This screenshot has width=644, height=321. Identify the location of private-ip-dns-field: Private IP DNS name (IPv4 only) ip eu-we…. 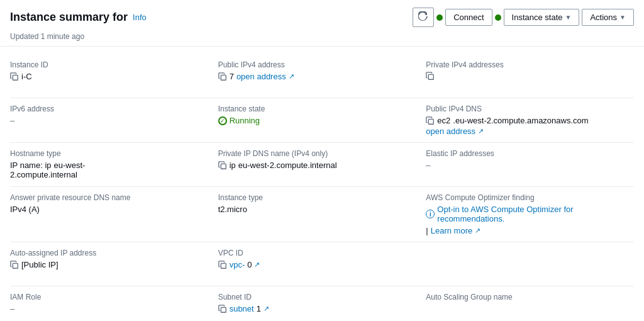
(322, 165).